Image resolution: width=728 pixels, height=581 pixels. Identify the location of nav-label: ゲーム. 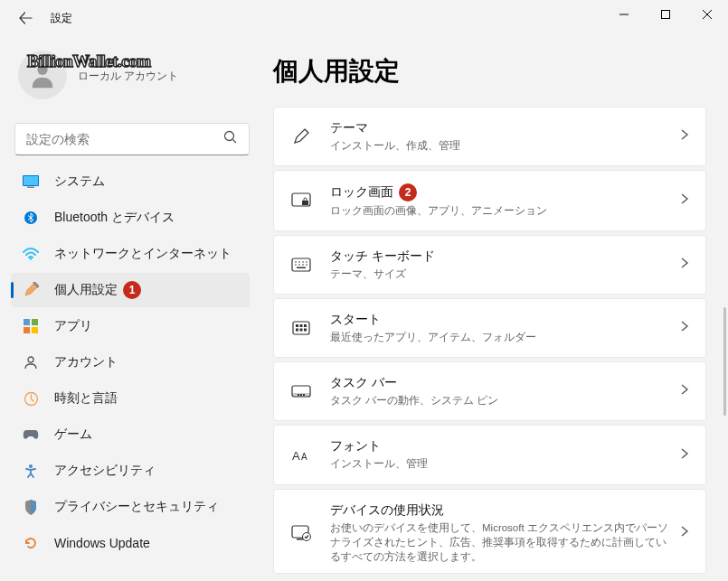
(73, 435).